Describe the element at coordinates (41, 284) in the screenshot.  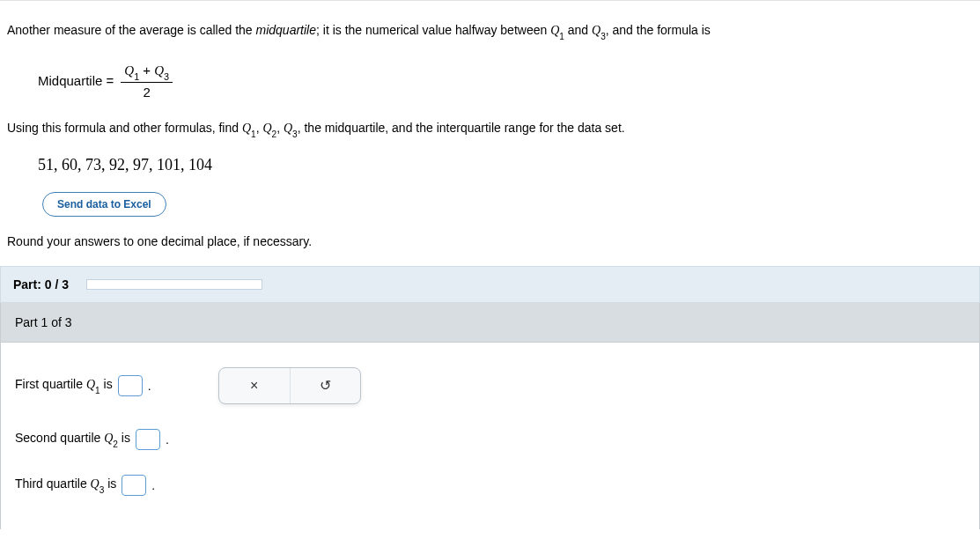
I see `progress-label: Part: 0 / 3` at that location.